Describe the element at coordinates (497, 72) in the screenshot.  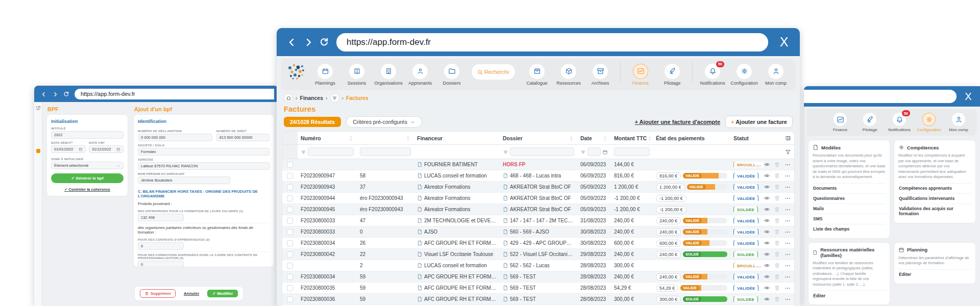
I see `search-input` at that location.